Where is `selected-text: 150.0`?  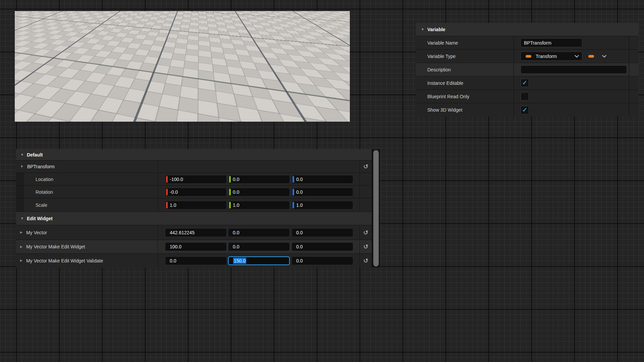 selected-text: 150.0 is located at coordinates (239, 261).